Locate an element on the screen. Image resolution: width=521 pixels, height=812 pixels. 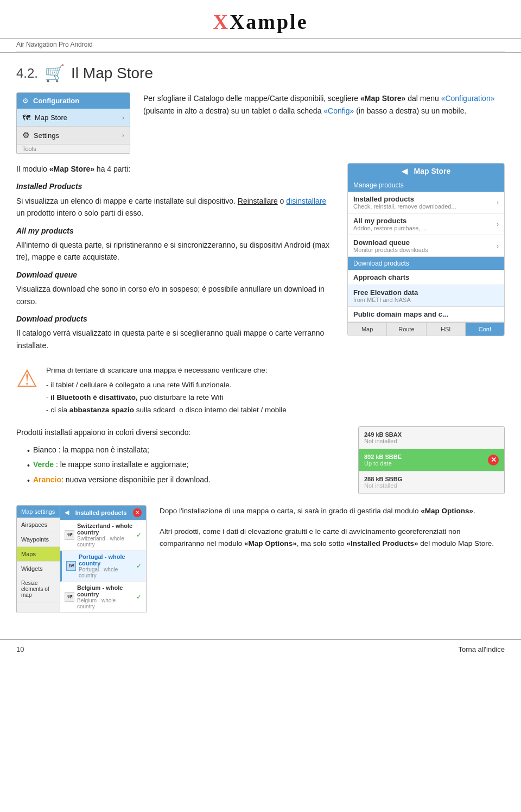
alert-text: Prima di tentare di scaricare una mappa … is located at coordinates (166, 370).